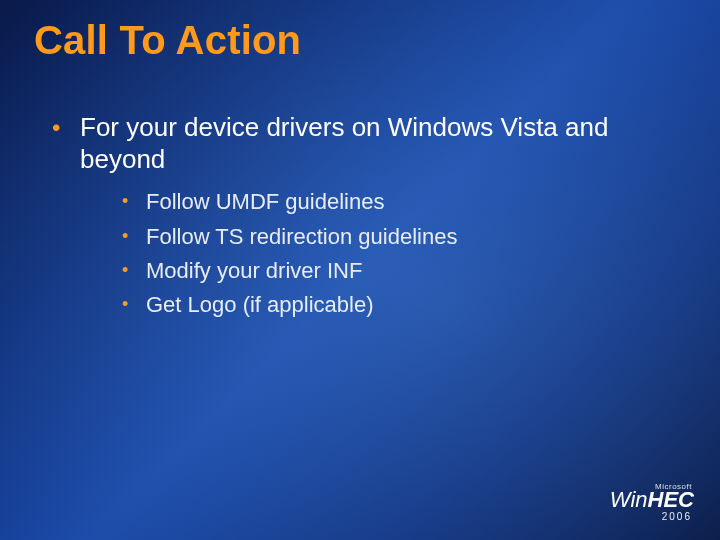 This screenshot has height=540, width=720. Describe the element at coordinates (168, 40) in the screenshot. I see `slide-title: Call To Action` at that location.